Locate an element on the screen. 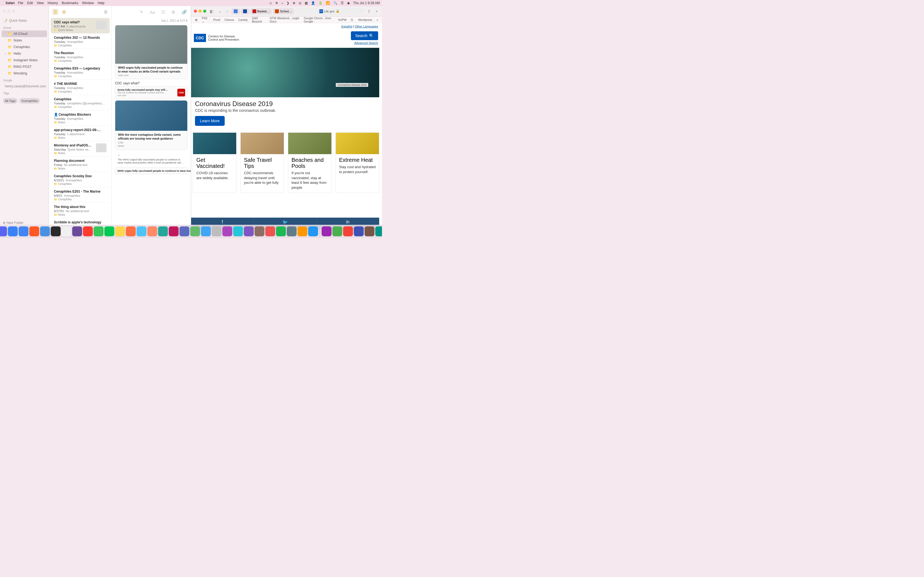  menu-window: Window is located at coordinates (88, 3).